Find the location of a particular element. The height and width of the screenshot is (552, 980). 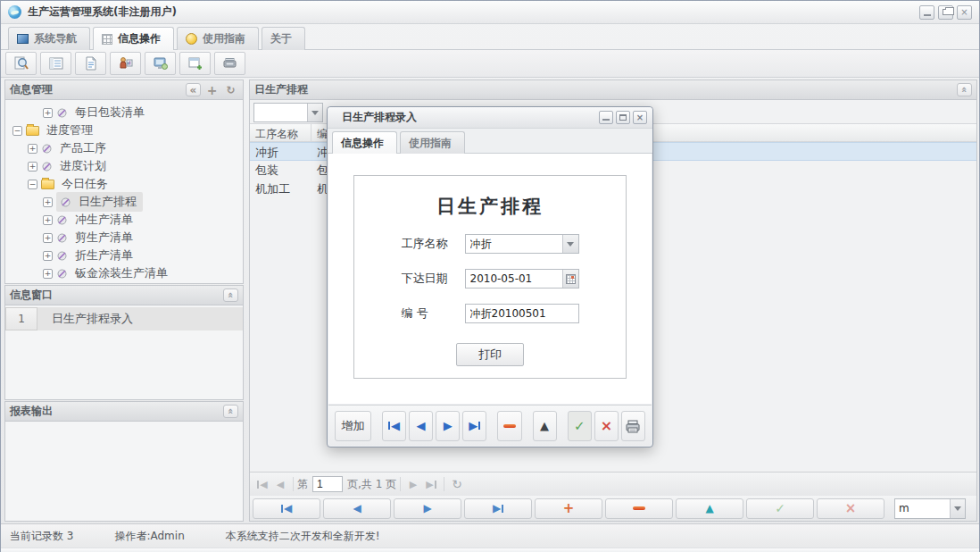

issue-date-value is located at coordinates (514, 279).